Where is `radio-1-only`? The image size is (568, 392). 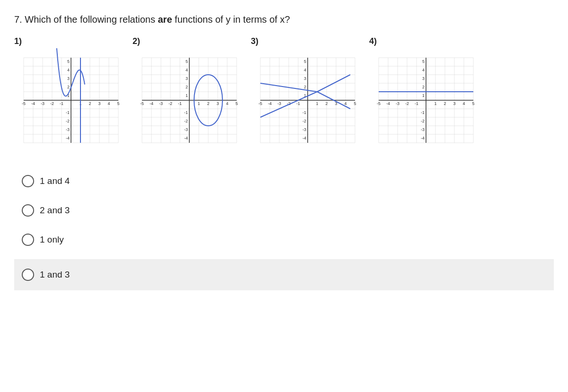
radio-1-only is located at coordinates (28, 240).